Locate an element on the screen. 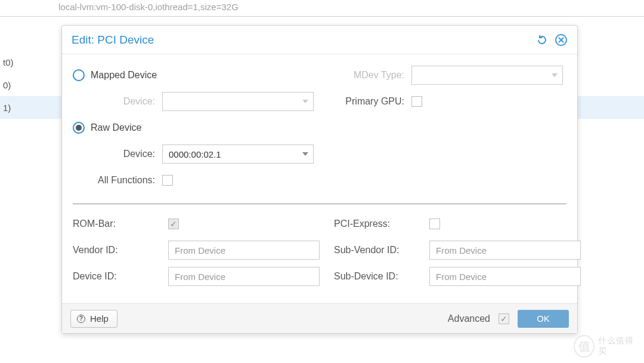 This screenshot has height=363, width=644. bg-divider is located at coordinates (322, 17).